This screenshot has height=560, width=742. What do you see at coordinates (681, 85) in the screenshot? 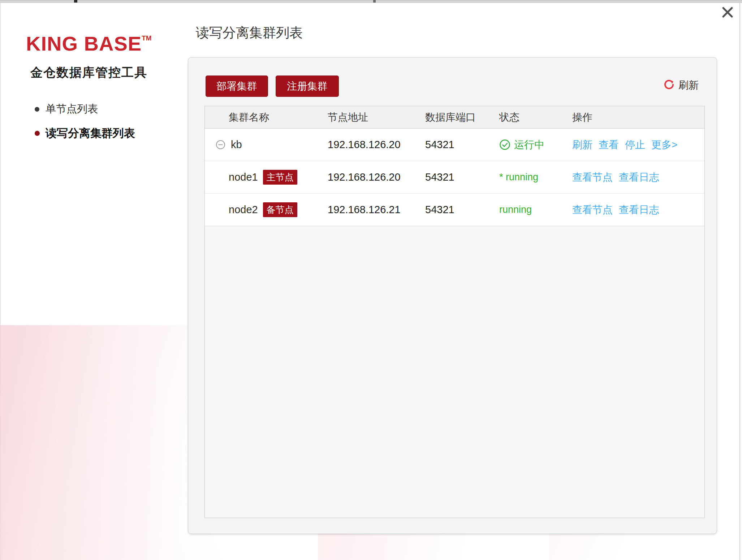
I see `refresh-list-button: 刷新` at bounding box center [681, 85].